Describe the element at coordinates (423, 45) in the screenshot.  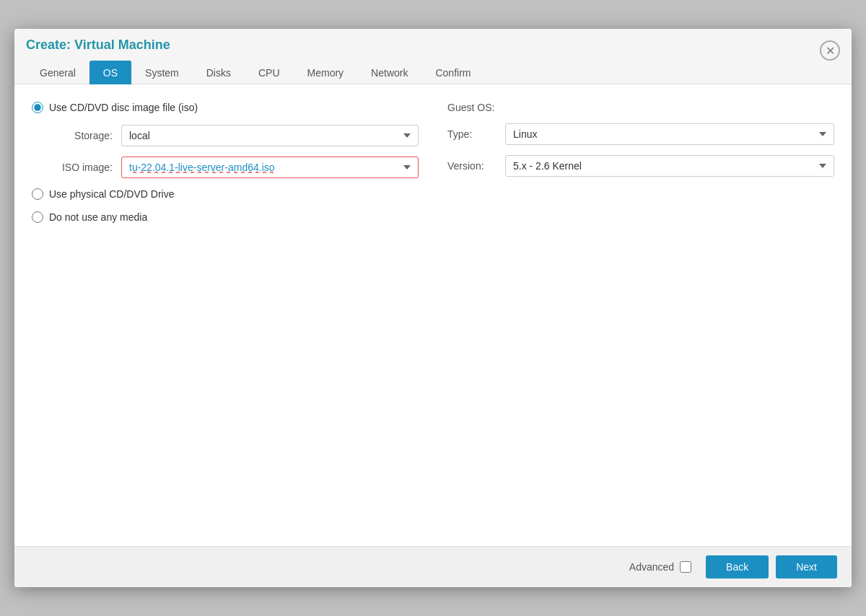
I see `dialog-title: Create: Virtual Machine` at that location.